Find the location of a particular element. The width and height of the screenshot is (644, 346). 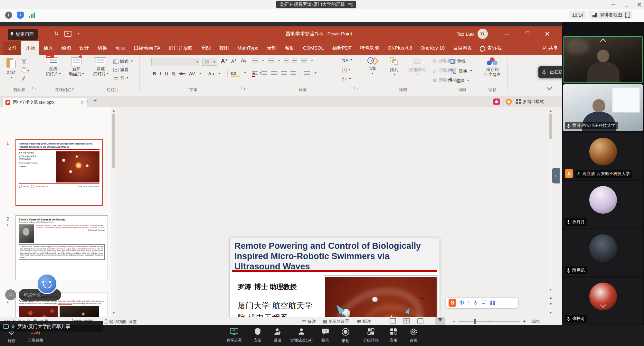

account-avatar: TL is located at coordinates (483, 34).